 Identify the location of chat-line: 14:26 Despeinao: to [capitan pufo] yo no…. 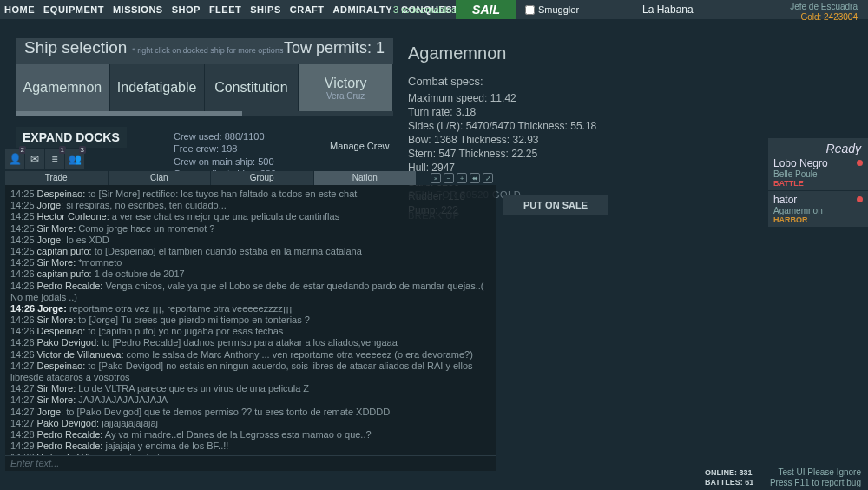
(251, 332).